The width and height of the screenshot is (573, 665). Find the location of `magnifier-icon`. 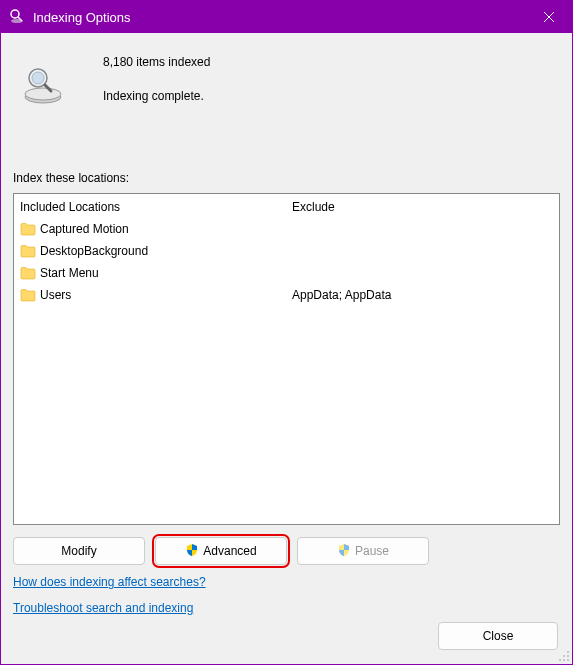

magnifier-icon is located at coordinates (43, 78).